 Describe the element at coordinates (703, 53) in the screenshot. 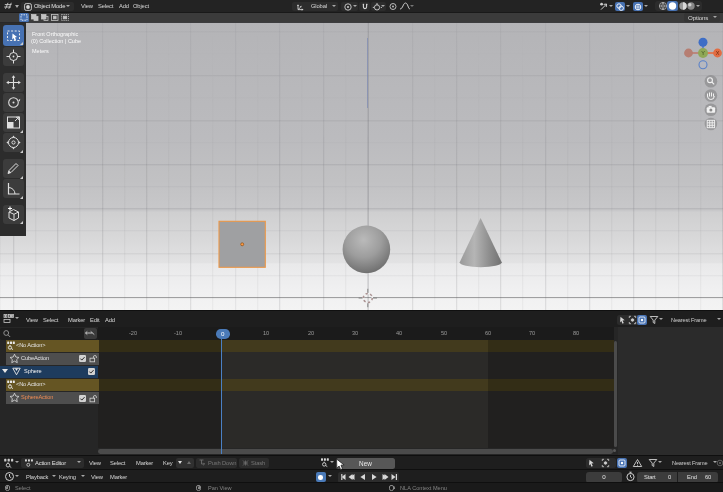

I see `svg-text: Y` at that location.